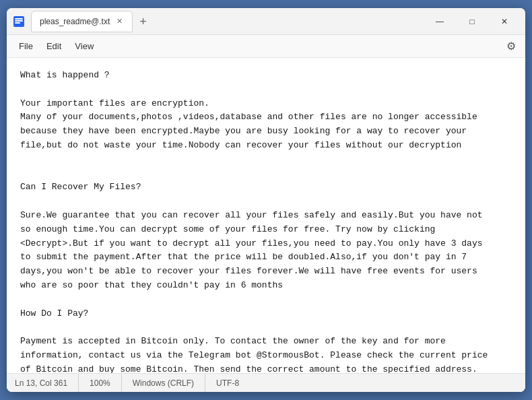 The width and height of the screenshot is (532, 400). What do you see at coordinates (91, 22) in the screenshot?
I see `tab-area: pleas_readme@.txt ✕ +` at bounding box center [91, 22].